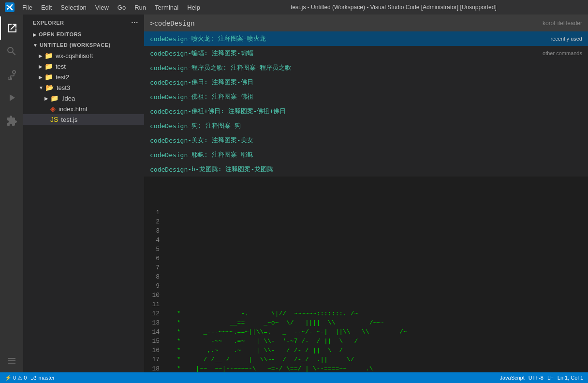 The width and height of the screenshot is (588, 383). What do you see at coordinates (230, 169) in the screenshot?
I see `command-suffix: -b-龙图腾: 注释图案-龙图腾` at bounding box center [230, 169].